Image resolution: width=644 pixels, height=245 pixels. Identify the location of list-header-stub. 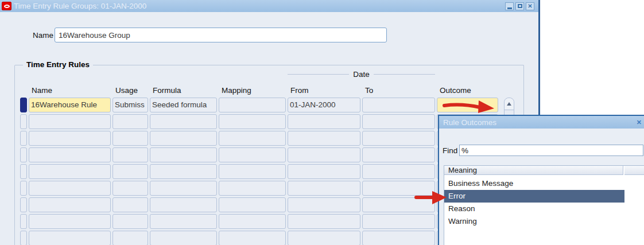
(634, 170).